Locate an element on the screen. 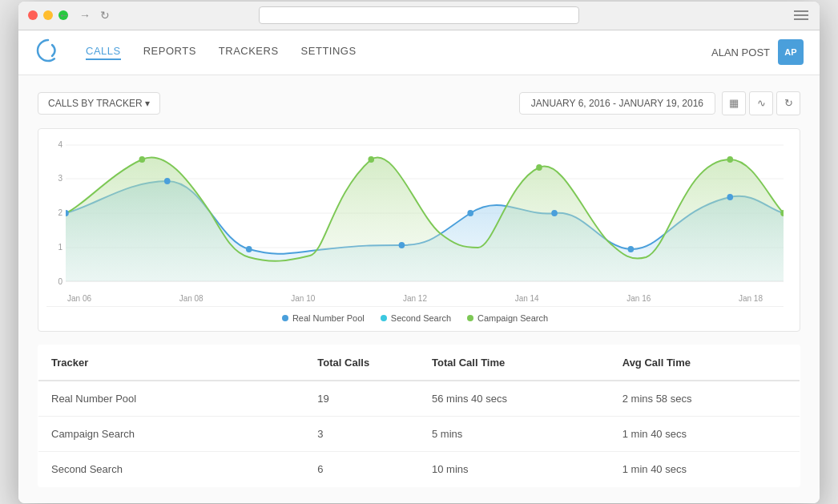  legend-real-number-pool: Real Number Pool is located at coordinates (324, 318).